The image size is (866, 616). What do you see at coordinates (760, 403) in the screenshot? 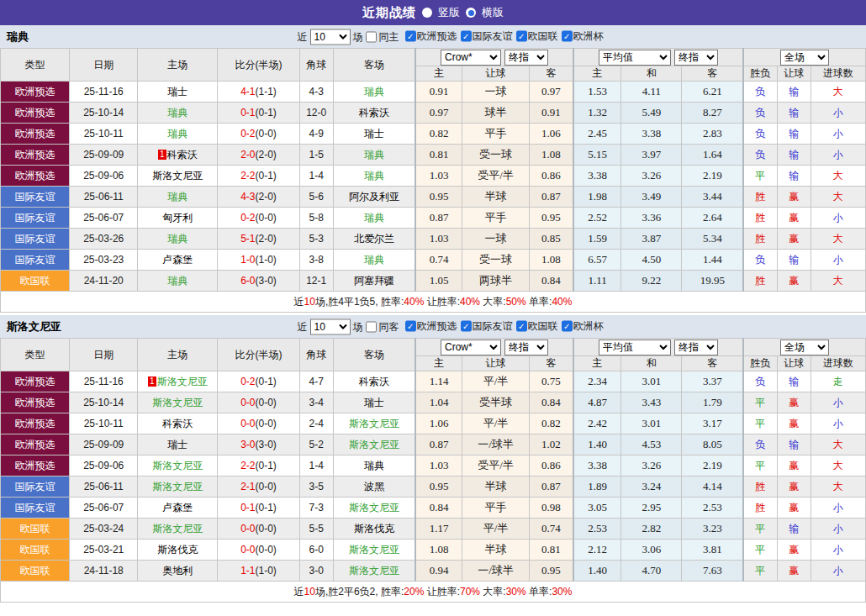
I see `result-cell: 平` at bounding box center [760, 403].